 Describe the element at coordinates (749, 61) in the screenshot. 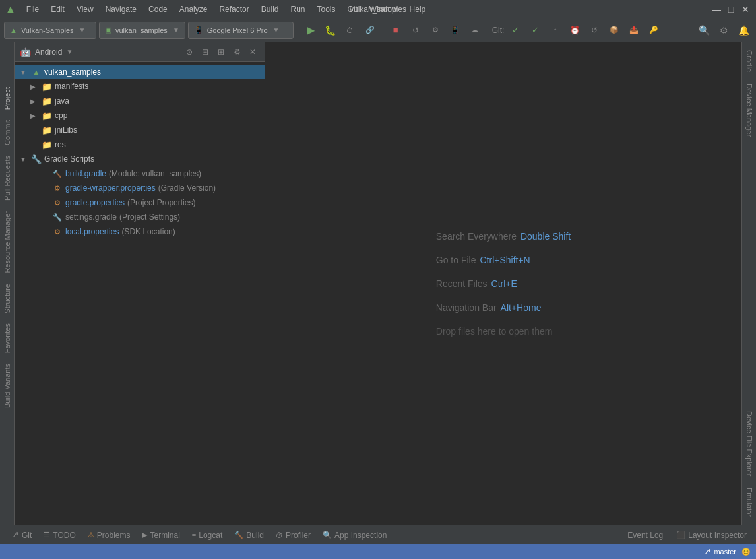

I see `right-tab-gradle: Gradle` at that location.